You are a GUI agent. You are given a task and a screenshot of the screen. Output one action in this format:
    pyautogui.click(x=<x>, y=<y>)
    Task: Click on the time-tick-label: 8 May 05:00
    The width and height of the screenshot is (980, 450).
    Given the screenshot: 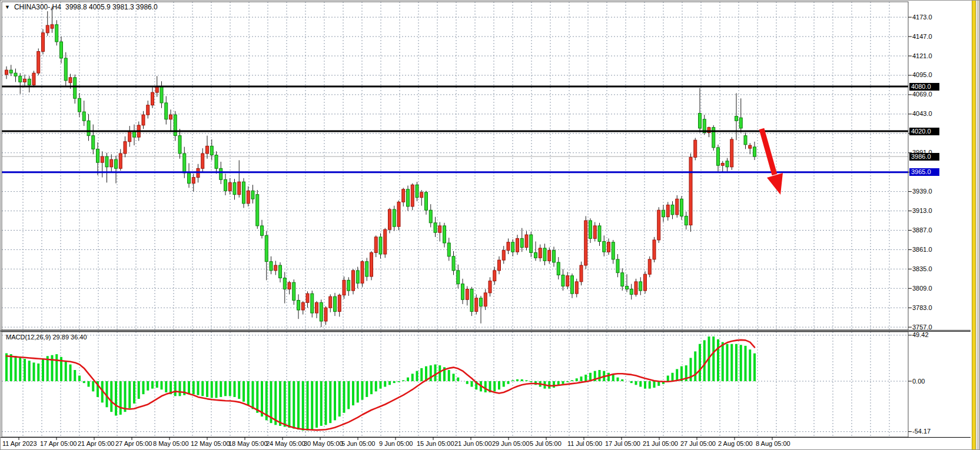 What is the action you would take?
    pyautogui.click(x=171, y=444)
    